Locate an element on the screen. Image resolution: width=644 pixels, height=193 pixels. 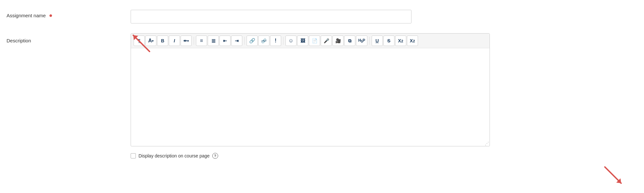
h5p-label: H5P is located at coordinates (362, 41).